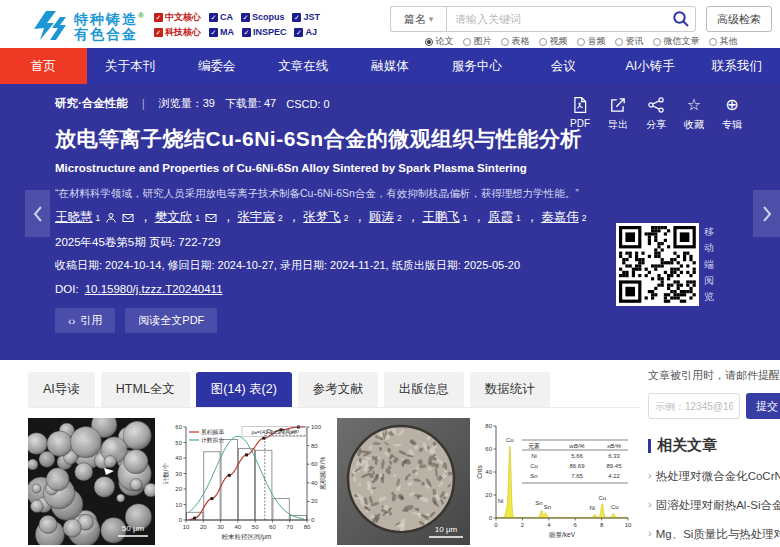  What do you see at coordinates (316, 427) in the screenshot?
I see `svg-text: 100` at bounding box center [316, 427].